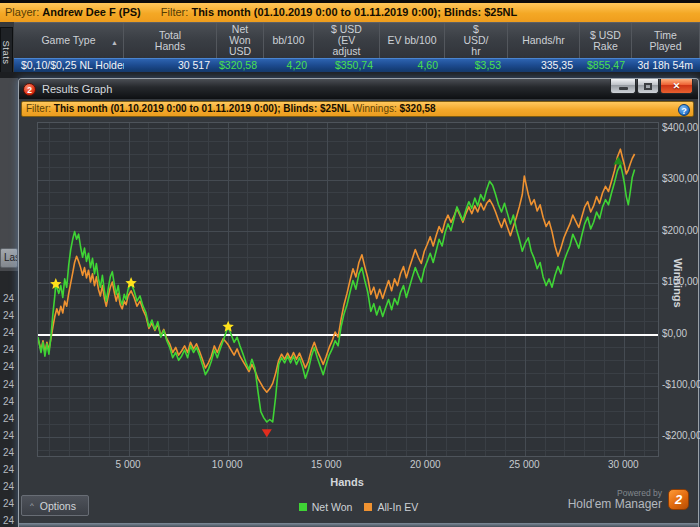 This screenshot has width=700, height=527. What do you see at coordinates (11, 258) in the screenshot?
I see `last-filter-label: Las` at bounding box center [11, 258].